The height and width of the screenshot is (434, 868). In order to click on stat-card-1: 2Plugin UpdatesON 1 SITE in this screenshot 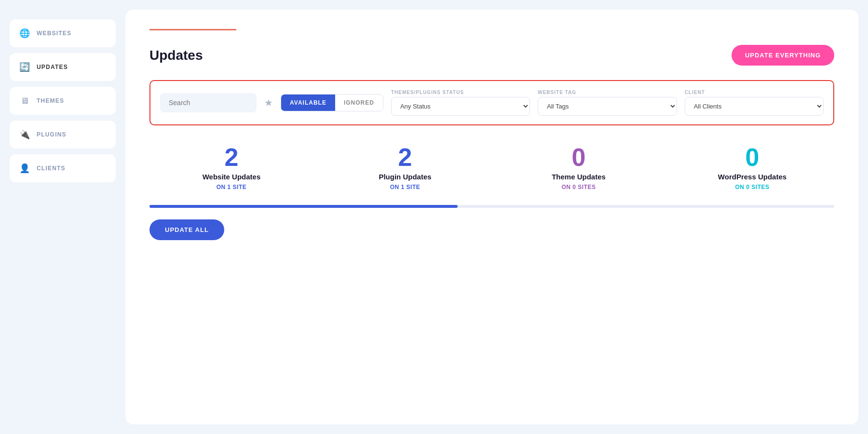, I will do `click(405, 168)`.